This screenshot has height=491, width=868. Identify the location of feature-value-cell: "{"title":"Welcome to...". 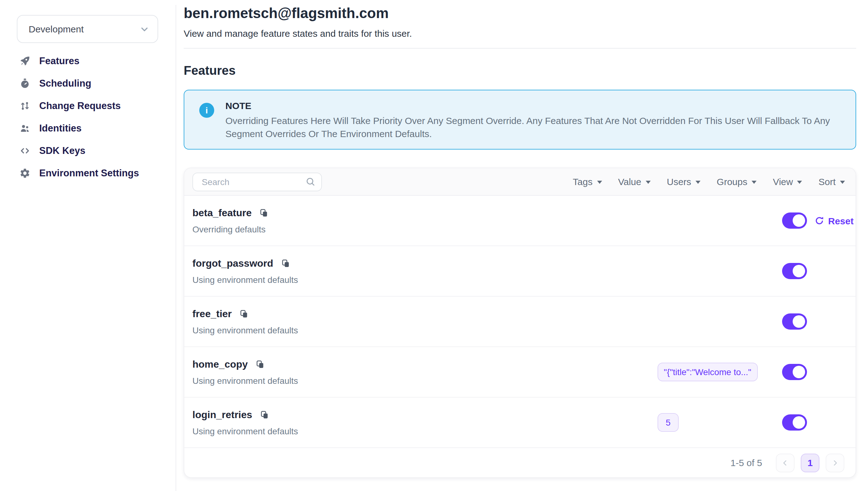
(720, 372).